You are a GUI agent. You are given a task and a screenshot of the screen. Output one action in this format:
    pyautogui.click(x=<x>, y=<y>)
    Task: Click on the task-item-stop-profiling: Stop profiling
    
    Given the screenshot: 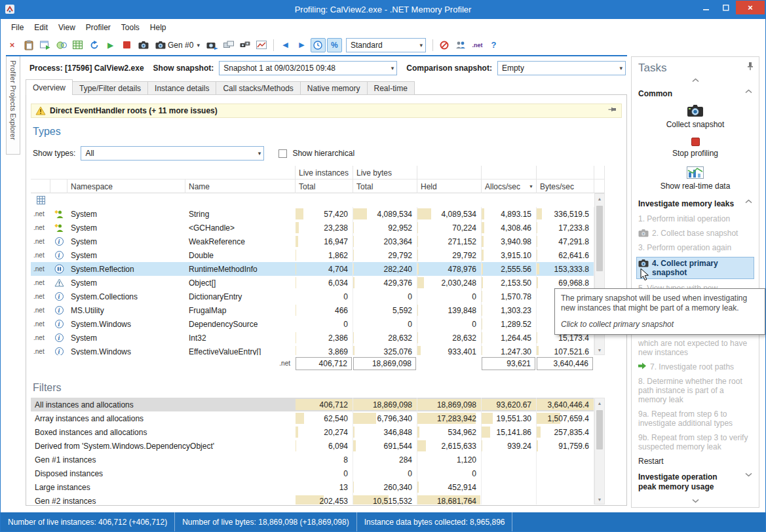 What is the action you would take?
    pyautogui.click(x=695, y=148)
    